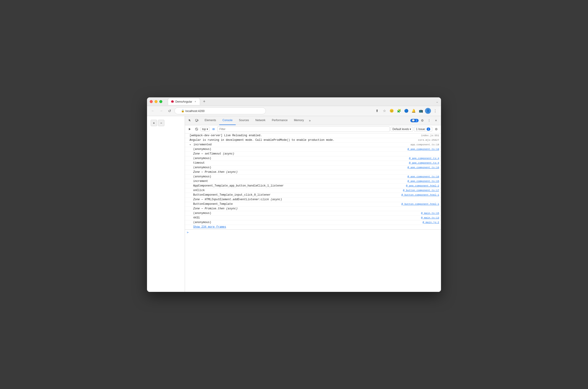  What do you see at coordinates (392, 111) in the screenshot?
I see `extension-ghost-icon: 😐` at bounding box center [392, 111].